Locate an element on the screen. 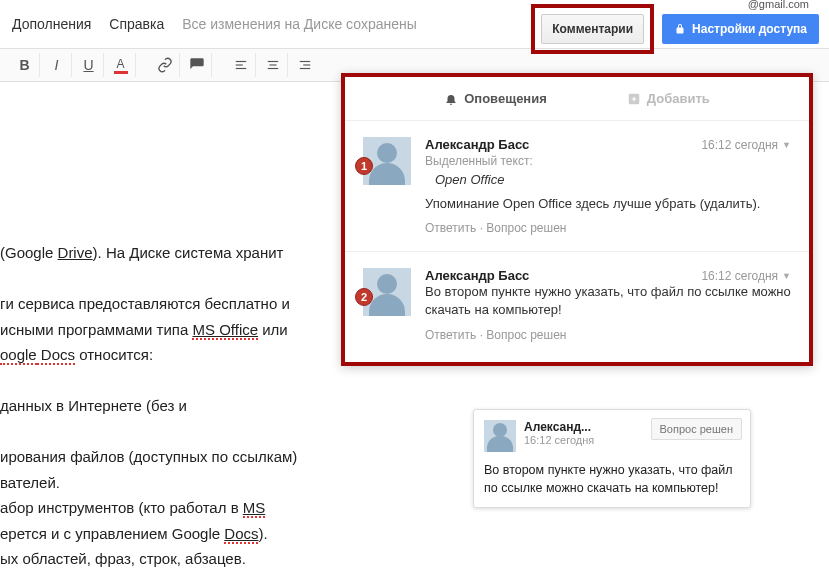 The image size is (829, 571). menu-bar: Дополнения Справка is located at coordinates (88, 24).